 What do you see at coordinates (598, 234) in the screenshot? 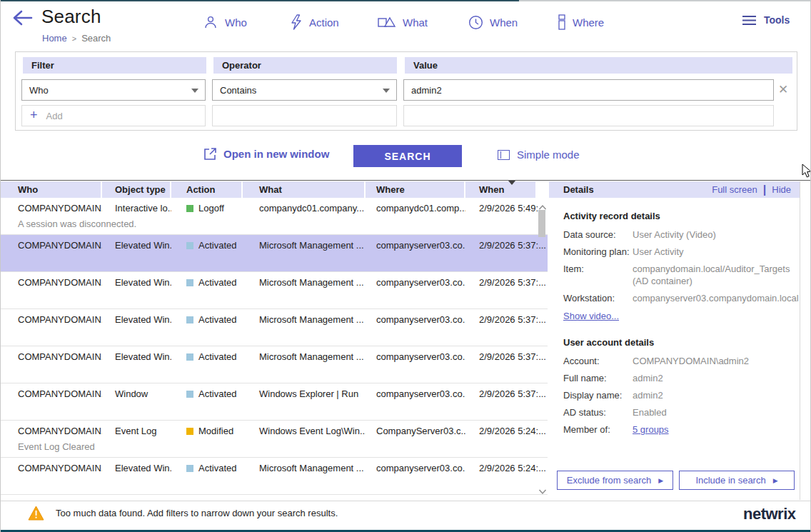
I see `details-field-label: Data source:` at bounding box center [598, 234].